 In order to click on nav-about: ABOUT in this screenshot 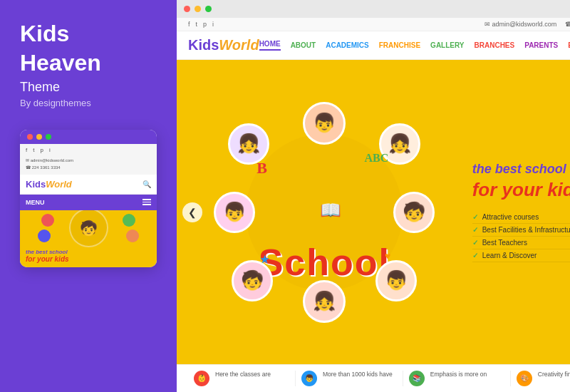, I will do `click(304, 46)`.